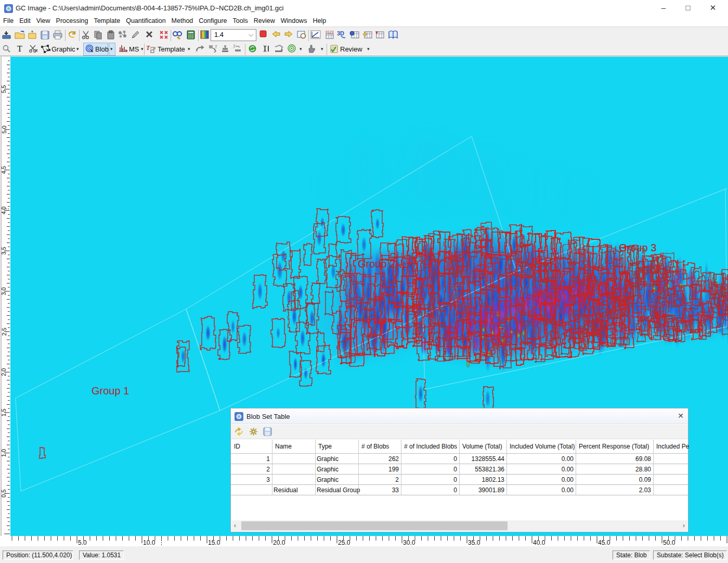 This screenshot has width=728, height=563. What do you see at coordinates (149, 542) in the screenshot?
I see `svg-text: 10.0` at bounding box center [149, 542].